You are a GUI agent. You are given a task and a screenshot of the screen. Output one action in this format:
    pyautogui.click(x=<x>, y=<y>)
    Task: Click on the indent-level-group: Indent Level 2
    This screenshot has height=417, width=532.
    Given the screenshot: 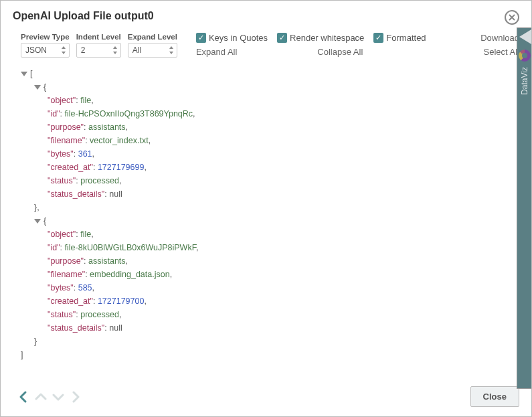 What is the action you would take?
    pyautogui.click(x=99, y=46)
    